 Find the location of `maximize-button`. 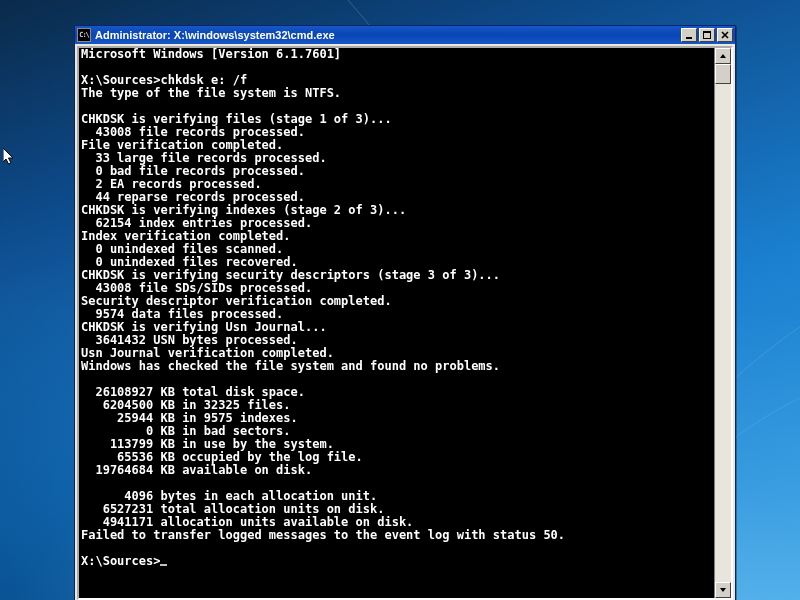

maximize-button is located at coordinates (707, 35).